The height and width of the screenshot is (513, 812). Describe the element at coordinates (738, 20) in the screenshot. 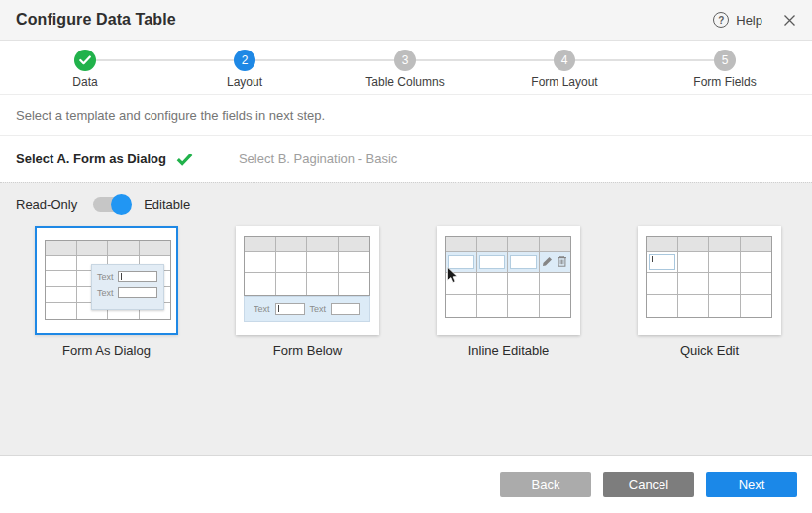

I see `help-button: ? Help` at that location.